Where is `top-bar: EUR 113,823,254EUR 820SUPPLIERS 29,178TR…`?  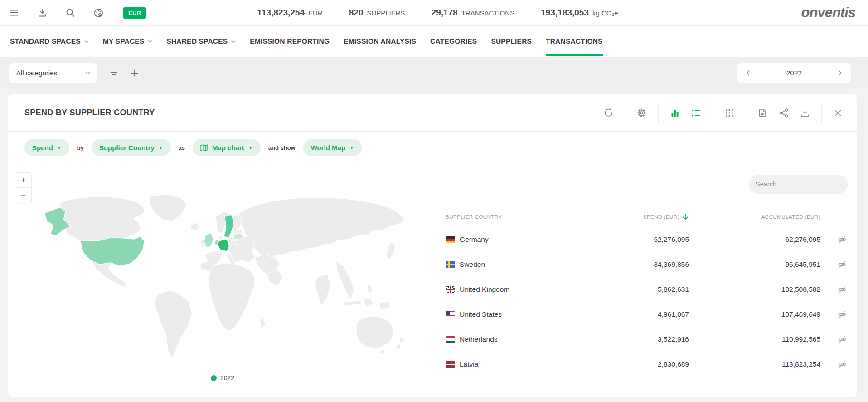 top-bar: EUR 113,823,254EUR 820SUPPLIERS 29,178TR… is located at coordinates (434, 13).